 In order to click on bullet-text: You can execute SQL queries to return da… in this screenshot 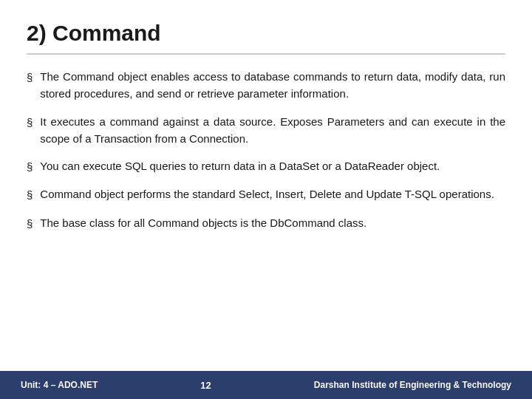, I will do `click(273, 166)`.